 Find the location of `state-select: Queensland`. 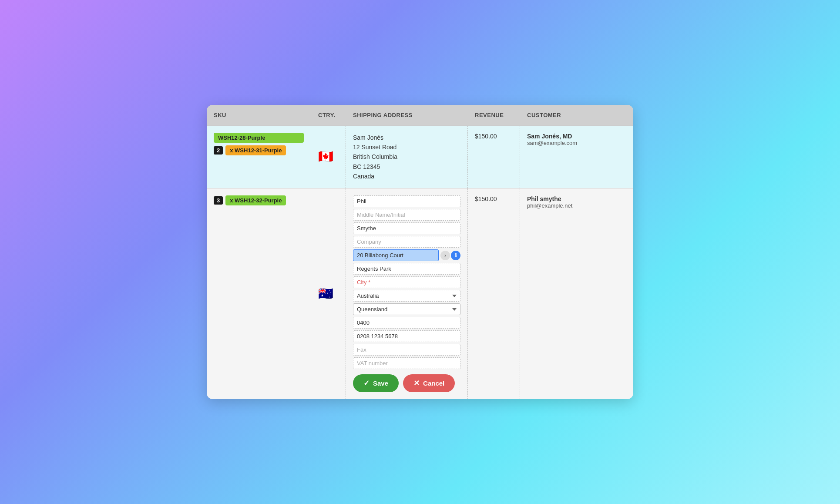

state-select: Queensland is located at coordinates (407, 309).